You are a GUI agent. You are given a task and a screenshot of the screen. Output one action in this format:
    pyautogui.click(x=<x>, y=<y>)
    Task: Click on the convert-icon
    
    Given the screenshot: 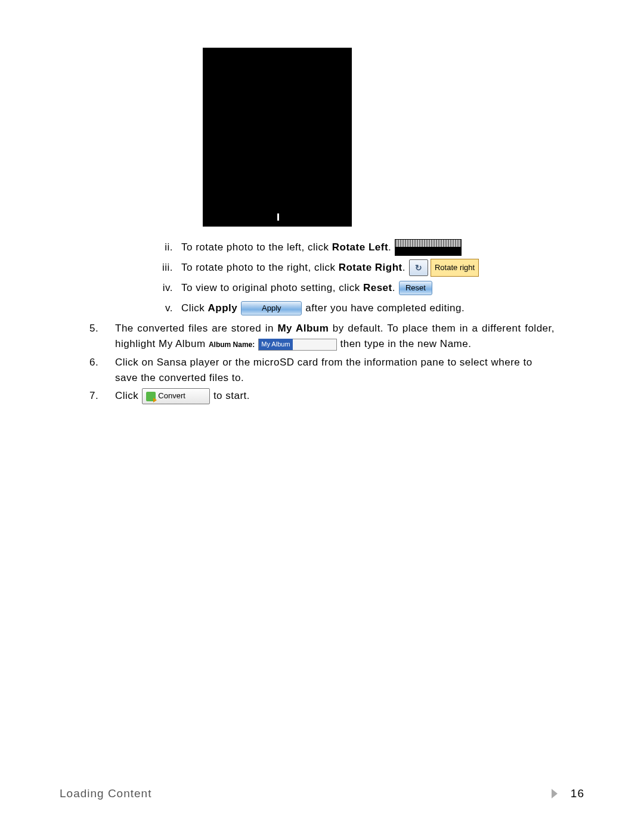 What is the action you would take?
    pyautogui.click(x=151, y=397)
    